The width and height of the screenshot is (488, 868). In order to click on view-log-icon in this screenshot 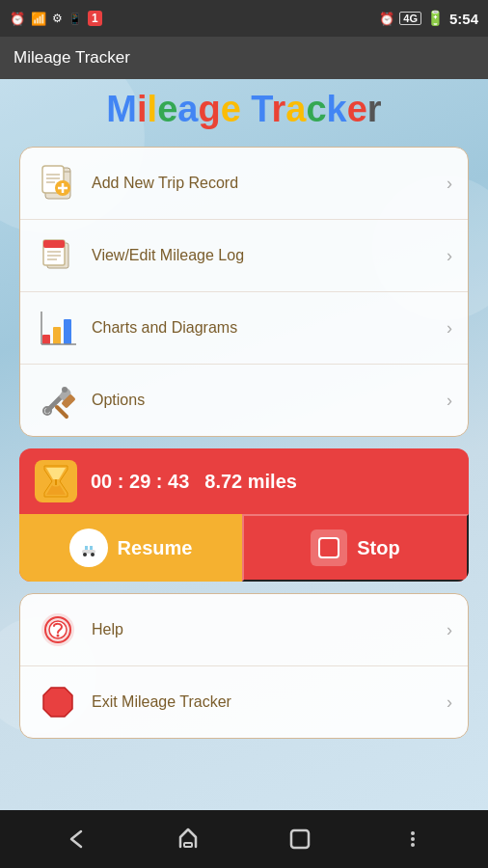, I will do `click(58, 256)`.